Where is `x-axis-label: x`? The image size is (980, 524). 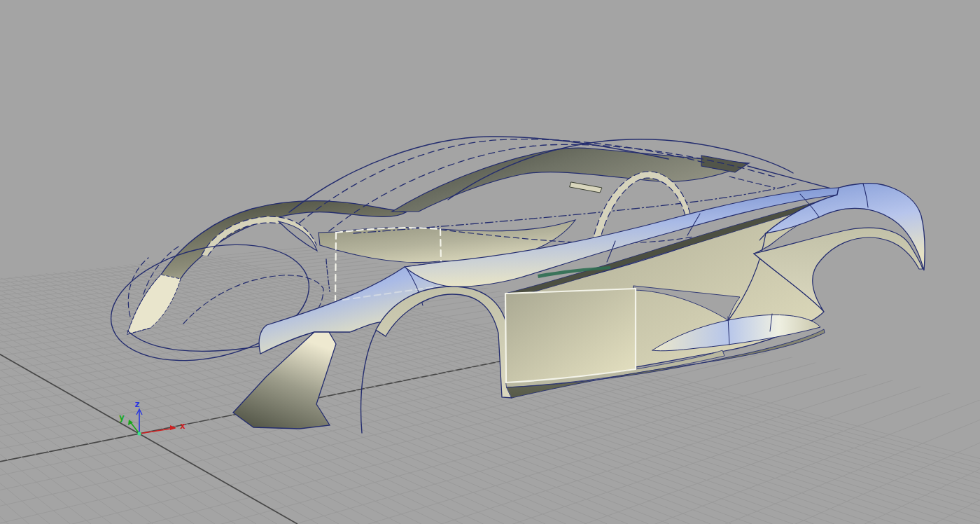
x-axis-label: x is located at coordinates (183, 426).